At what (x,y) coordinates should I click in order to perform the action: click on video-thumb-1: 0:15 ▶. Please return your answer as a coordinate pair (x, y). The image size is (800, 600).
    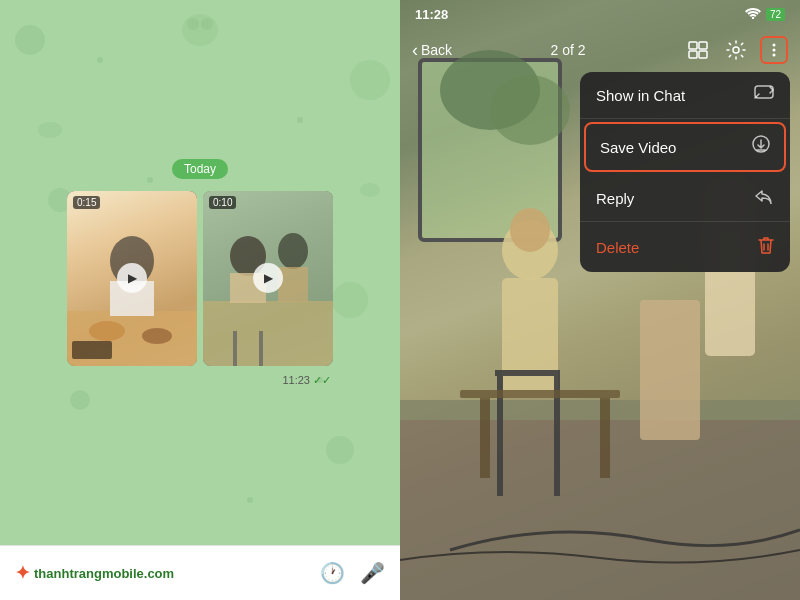
    Looking at the image, I should click on (132, 278).